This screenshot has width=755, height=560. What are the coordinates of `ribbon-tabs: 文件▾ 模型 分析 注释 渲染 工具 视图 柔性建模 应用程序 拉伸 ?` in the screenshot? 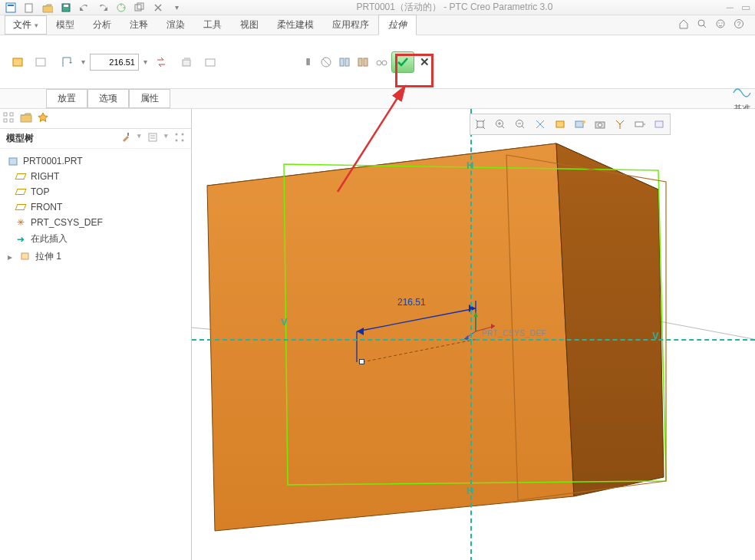 It's located at (378, 25).